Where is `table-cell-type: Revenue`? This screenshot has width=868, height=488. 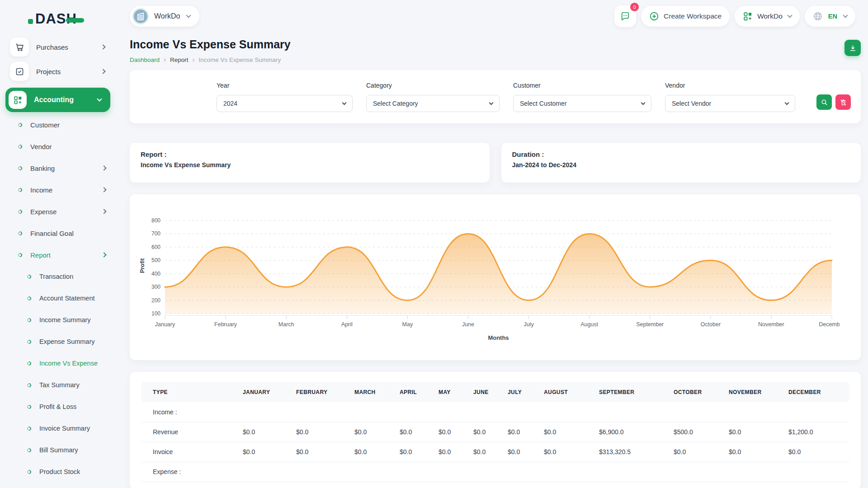
table-cell-type: Revenue is located at coordinates (192, 432).